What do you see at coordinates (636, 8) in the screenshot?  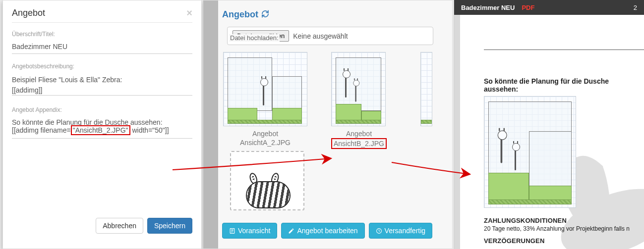 I see `pdf-page-number: 2` at bounding box center [636, 8].